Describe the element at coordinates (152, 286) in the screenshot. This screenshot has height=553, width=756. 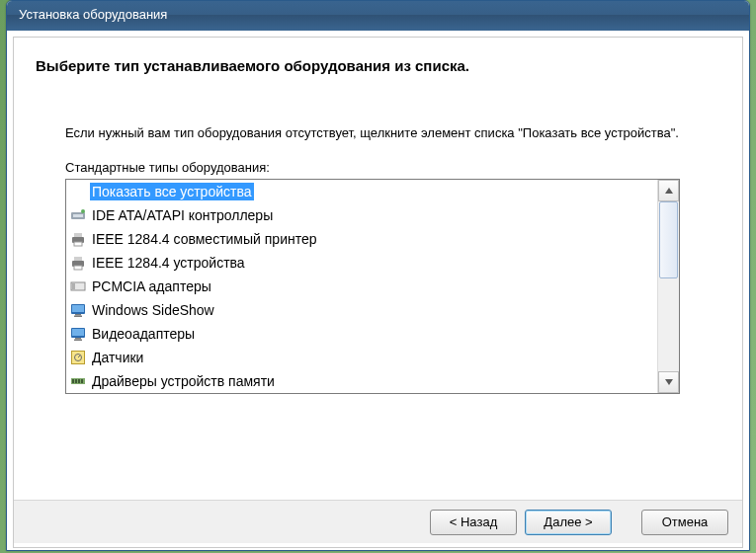
I see `list-item-label: PCMCIA адаптеры` at that location.